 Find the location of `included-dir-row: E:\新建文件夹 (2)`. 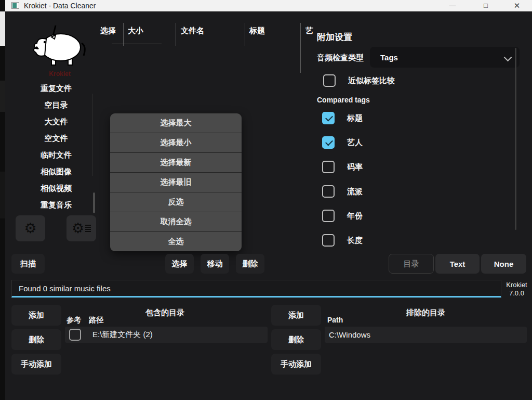

included-dir-row: E:\新建文件夹 (2) is located at coordinates (166, 335).